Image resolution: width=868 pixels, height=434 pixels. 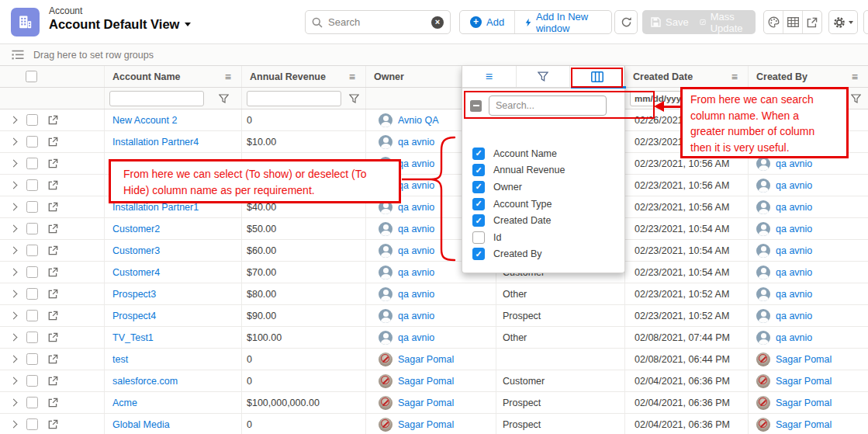 What do you see at coordinates (119, 25) in the screenshot?
I see `view-title: Account Default View` at bounding box center [119, 25].